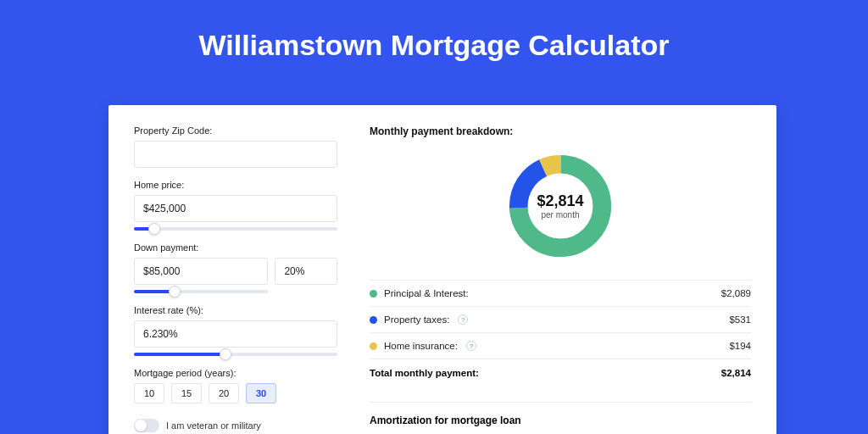 The width and height of the screenshot is (868, 434). I want to click on interest-slider, so click(236, 354).